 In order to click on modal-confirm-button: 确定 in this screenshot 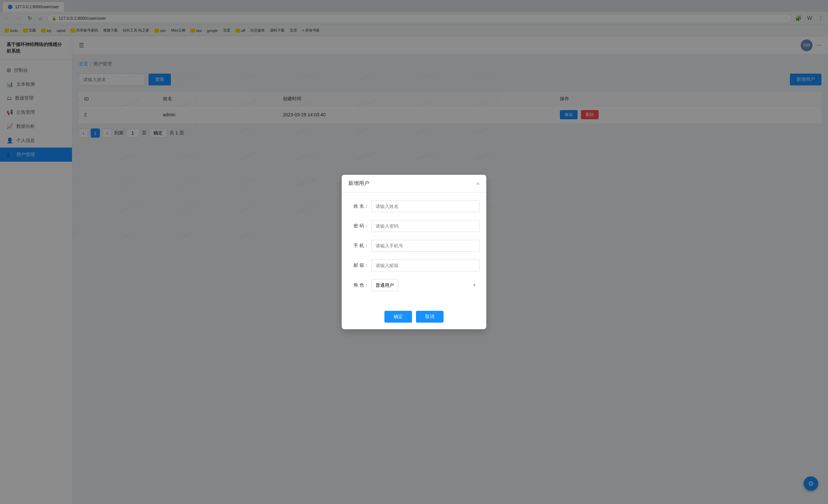, I will do `click(398, 317)`.